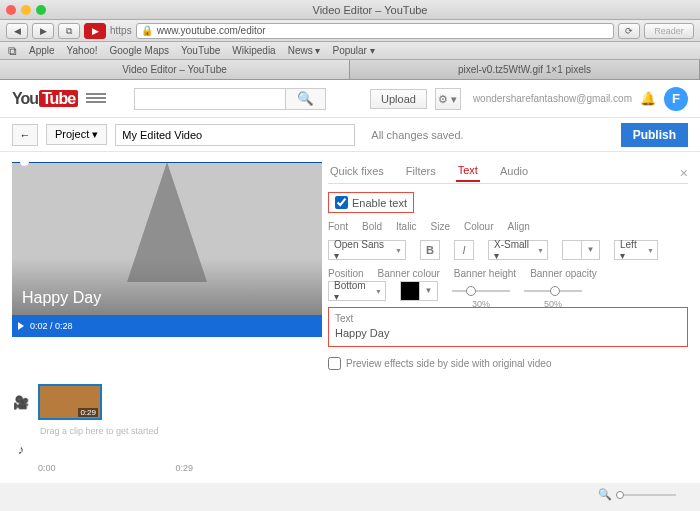  Describe the element at coordinates (468, 171) in the screenshot. I see `tab-text: Text` at that location.